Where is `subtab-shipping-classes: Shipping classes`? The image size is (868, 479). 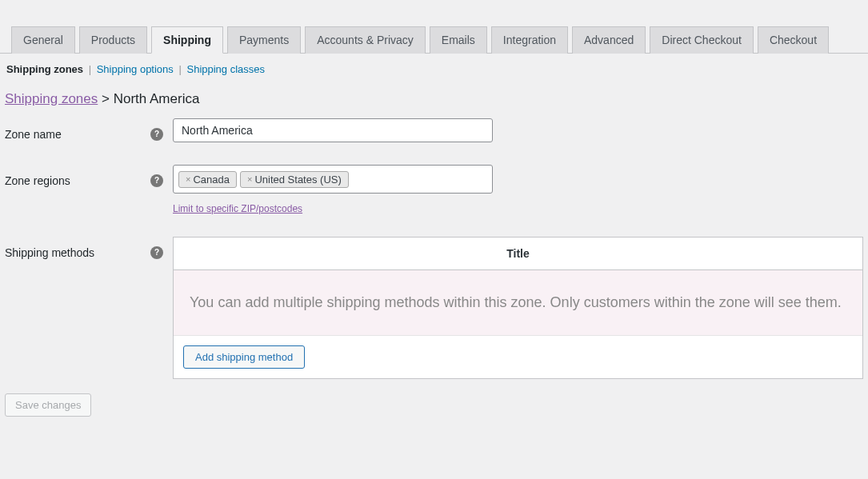
subtab-shipping-classes: Shipping classes is located at coordinates (226, 69).